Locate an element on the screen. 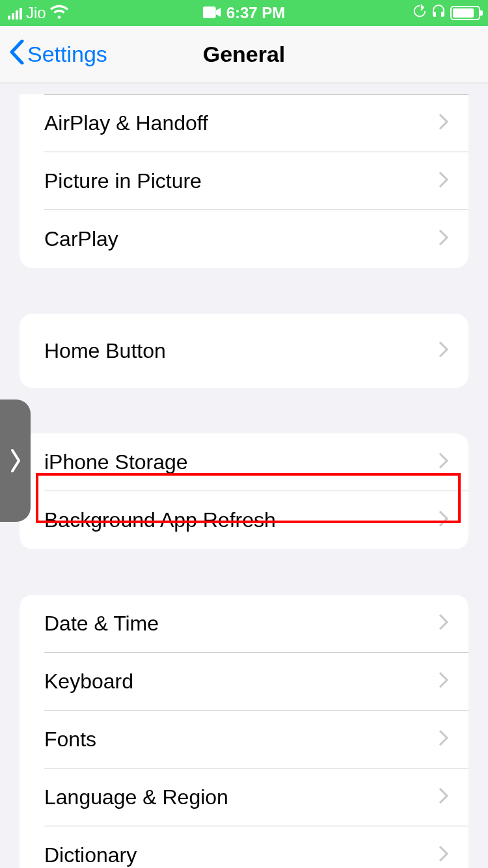  back-button: Settings is located at coordinates (59, 55).